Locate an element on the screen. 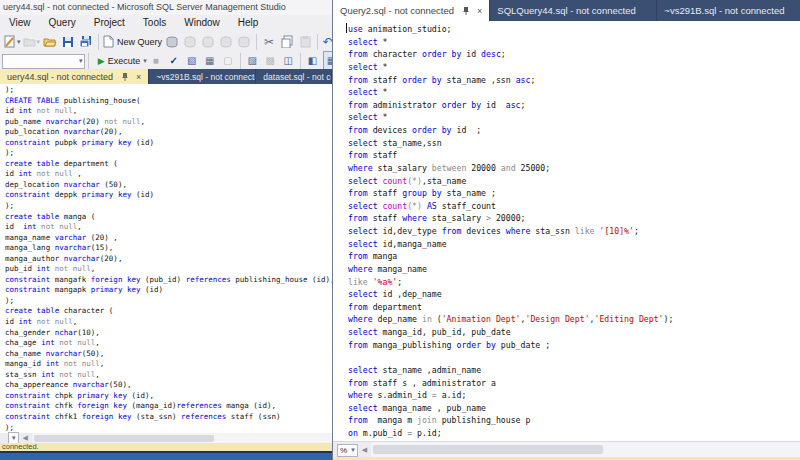 The width and height of the screenshot is (800, 460). code-line: where s.admin_id = a.id; is located at coordinates (574, 396).